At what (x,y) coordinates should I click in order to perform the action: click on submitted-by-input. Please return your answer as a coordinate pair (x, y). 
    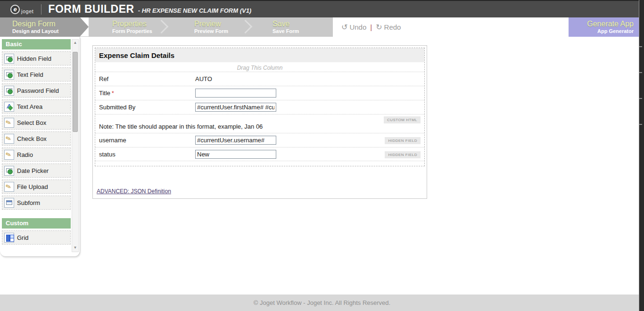
    Looking at the image, I should click on (236, 107).